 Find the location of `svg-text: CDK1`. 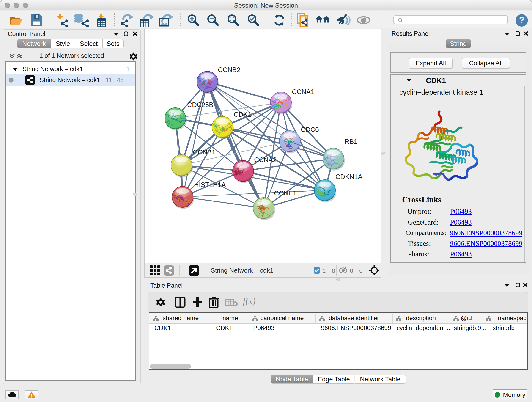

svg-text: CDK1 is located at coordinates (242, 115).